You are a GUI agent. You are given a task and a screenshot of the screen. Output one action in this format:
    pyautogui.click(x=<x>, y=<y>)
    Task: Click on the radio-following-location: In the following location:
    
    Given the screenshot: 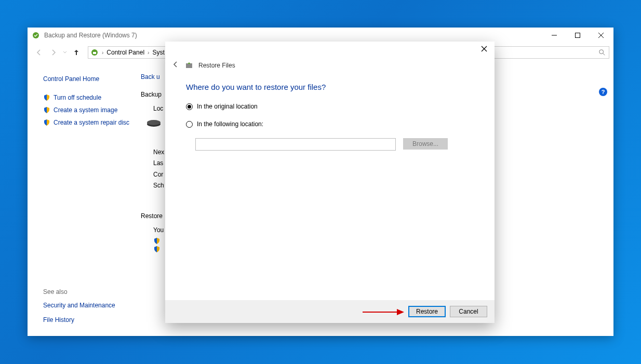 What is the action you would take?
    pyautogui.click(x=330, y=124)
    